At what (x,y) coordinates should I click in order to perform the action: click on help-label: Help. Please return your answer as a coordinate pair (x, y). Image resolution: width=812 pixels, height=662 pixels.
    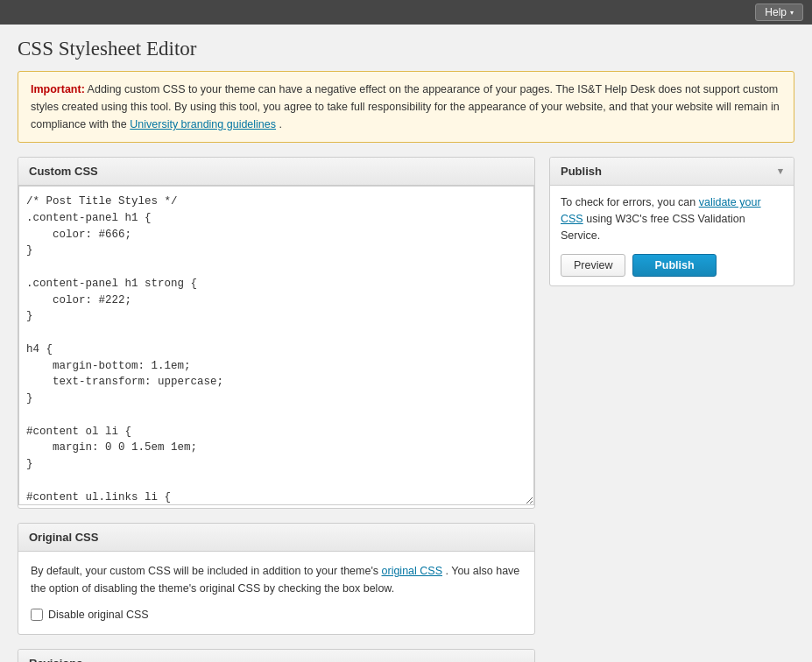
    Looking at the image, I should click on (776, 12).